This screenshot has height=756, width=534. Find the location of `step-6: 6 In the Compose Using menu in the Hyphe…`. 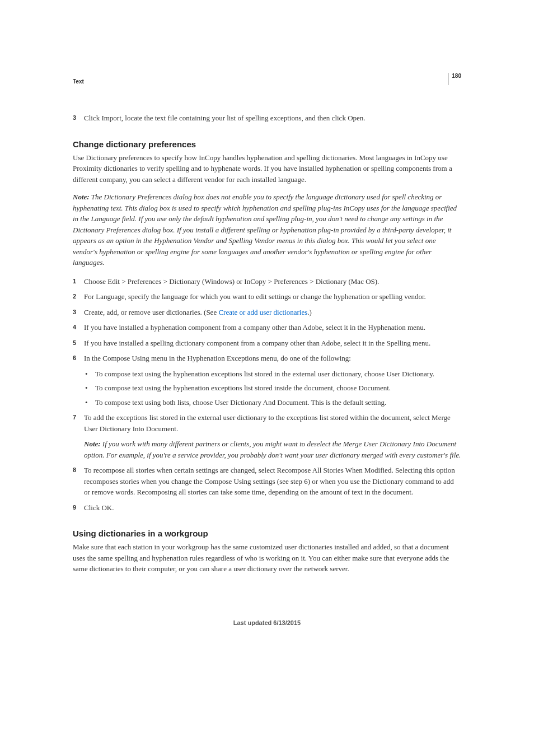

step-6: 6 In the Compose Using menu in the Hyphe… is located at coordinates (267, 358).